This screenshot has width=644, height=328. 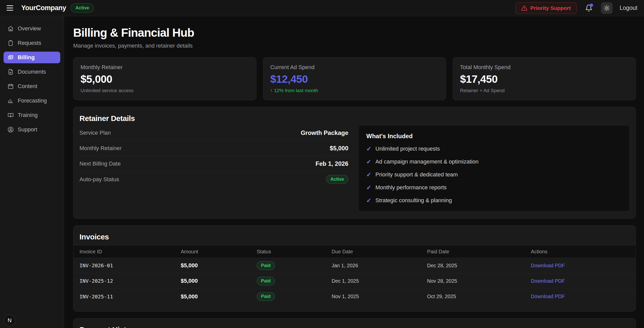 I want to click on column-header: Status, so click(x=294, y=252).